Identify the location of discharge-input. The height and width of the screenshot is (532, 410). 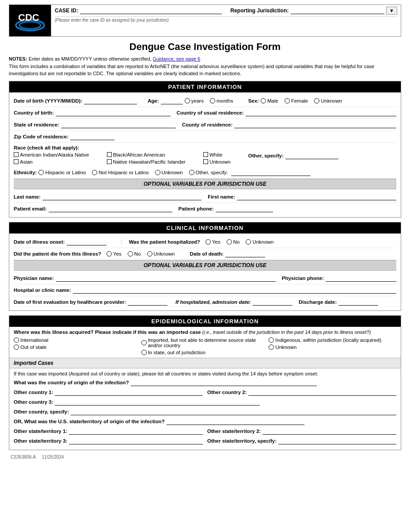
(358, 302).